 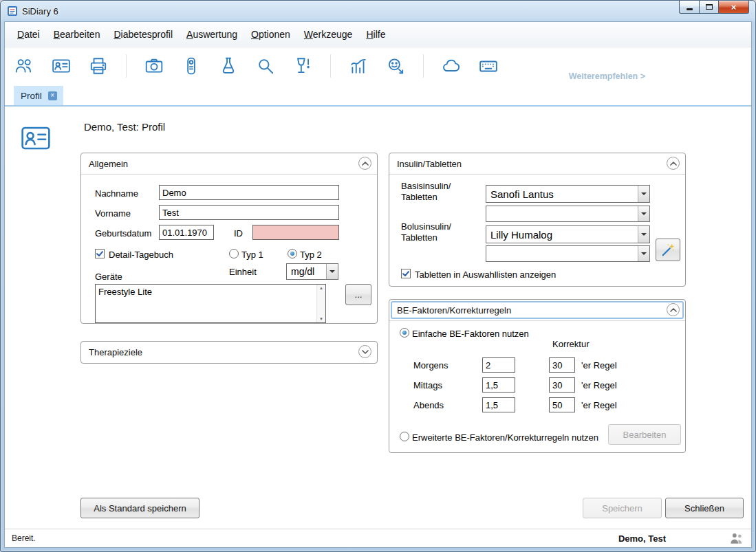 I want to click on device-button, so click(x=191, y=66).